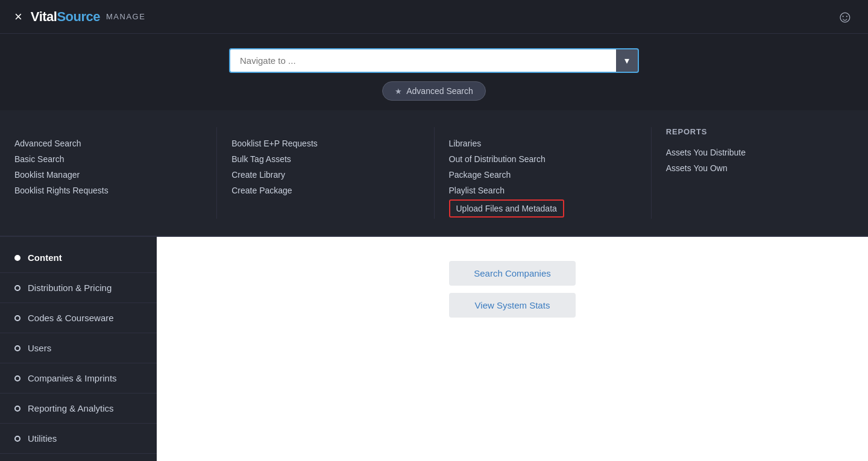 The width and height of the screenshot is (868, 461). What do you see at coordinates (512, 305) in the screenshot?
I see `view-system-stats-button: View System Stats` at bounding box center [512, 305].